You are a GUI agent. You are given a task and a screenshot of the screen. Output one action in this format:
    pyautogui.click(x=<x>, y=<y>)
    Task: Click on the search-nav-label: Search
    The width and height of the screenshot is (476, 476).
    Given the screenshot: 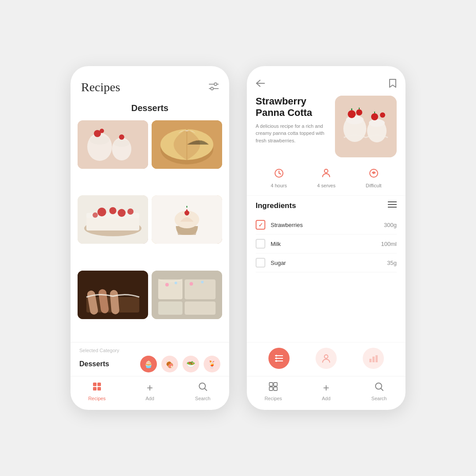 What is the action you would take?
    pyautogui.click(x=203, y=398)
    